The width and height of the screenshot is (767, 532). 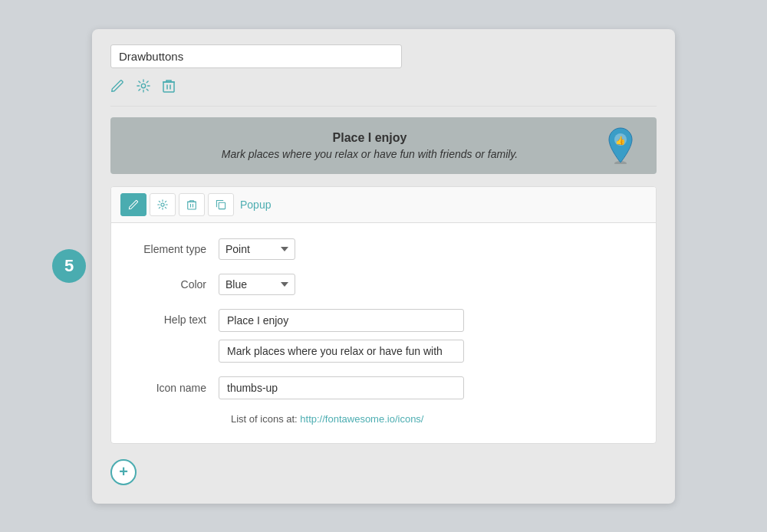 What do you see at coordinates (384, 205) in the screenshot?
I see `inner-toolbar: Popup` at bounding box center [384, 205].